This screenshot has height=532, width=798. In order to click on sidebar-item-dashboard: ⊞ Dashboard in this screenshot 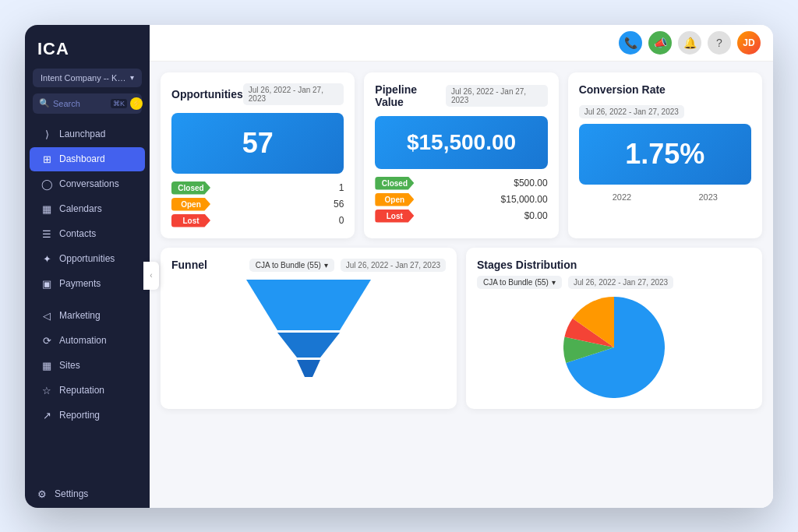, I will do `click(87, 159)`.